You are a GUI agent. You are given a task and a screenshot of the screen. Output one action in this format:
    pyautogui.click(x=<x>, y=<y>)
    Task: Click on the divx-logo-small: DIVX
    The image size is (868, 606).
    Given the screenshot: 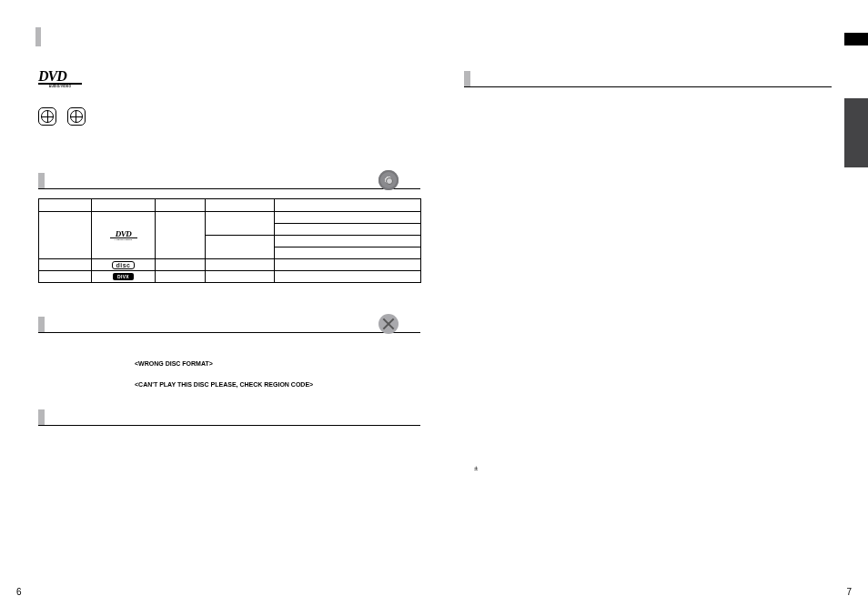 What is the action you would take?
    pyautogui.click(x=124, y=277)
    